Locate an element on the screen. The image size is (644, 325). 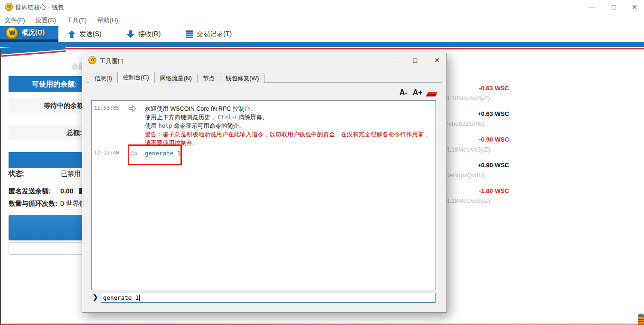
tab-send-label: 发送(S) is located at coordinates (90, 34).